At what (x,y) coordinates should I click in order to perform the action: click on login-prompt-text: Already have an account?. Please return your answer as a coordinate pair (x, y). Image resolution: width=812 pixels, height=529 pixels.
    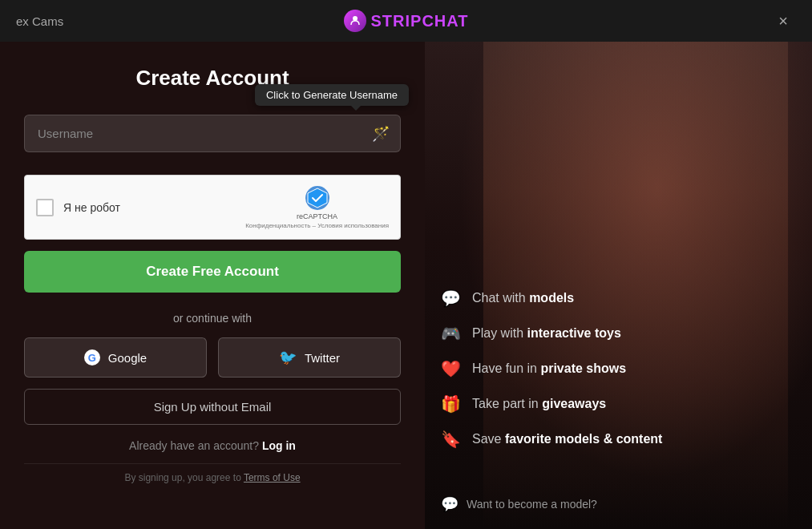
    Looking at the image, I should click on (194, 446).